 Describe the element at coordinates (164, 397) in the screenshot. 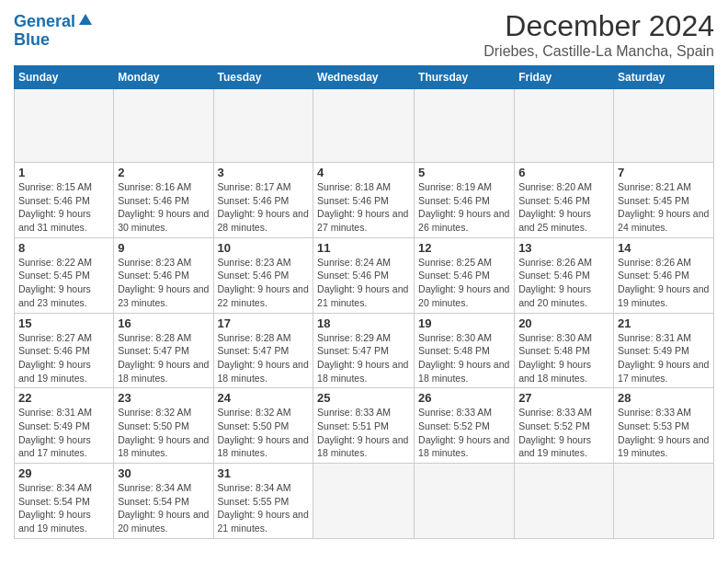

I see `day-number: 23` at that location.